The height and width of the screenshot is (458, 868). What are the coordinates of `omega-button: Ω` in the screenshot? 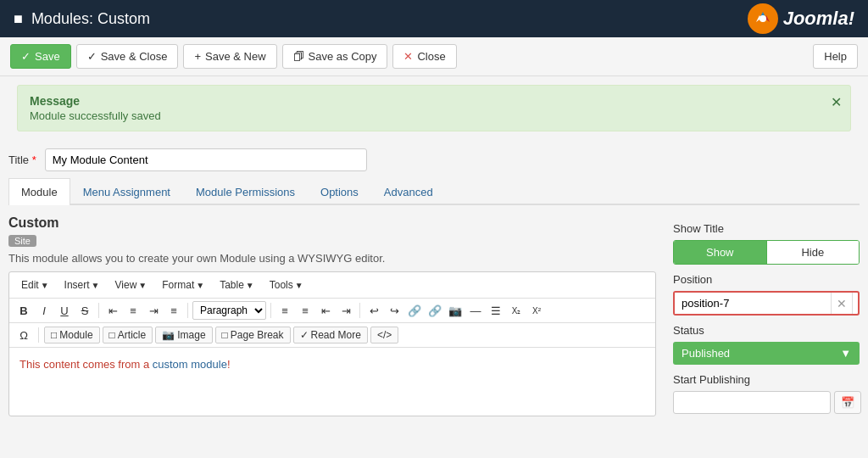 It's located at (24, 335).